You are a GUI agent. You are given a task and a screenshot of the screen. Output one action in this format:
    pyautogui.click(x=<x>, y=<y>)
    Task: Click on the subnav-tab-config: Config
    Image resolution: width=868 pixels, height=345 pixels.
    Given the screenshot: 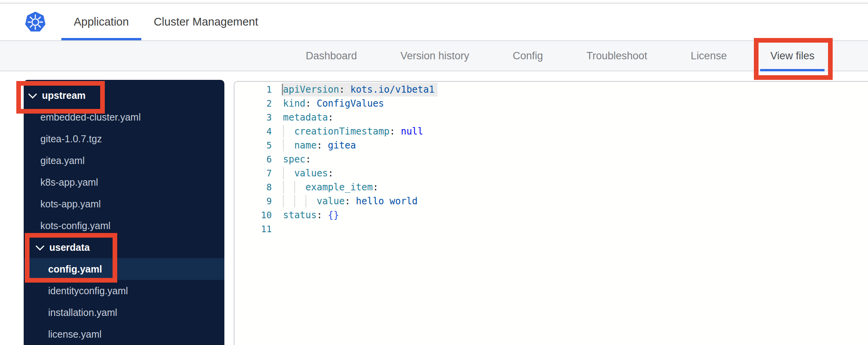 What is the action you would take?
    pyautogui.click(x=528, y=56)
    